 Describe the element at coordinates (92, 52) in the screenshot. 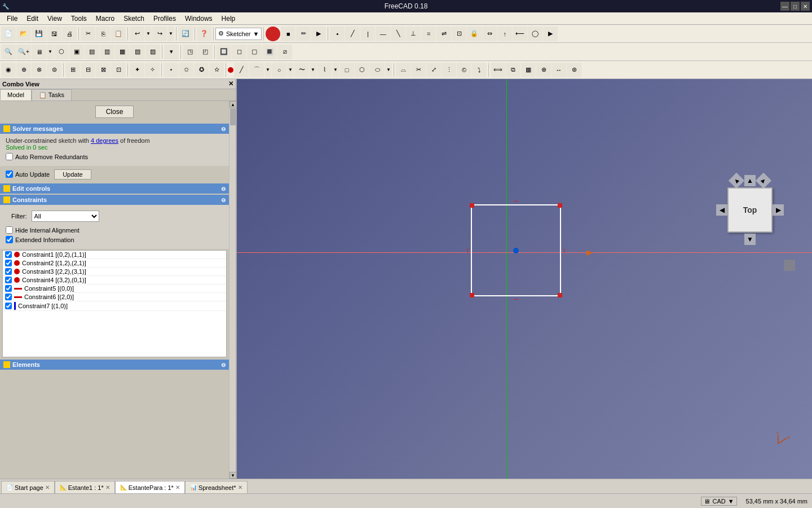

I see `top-view-button: ▤` at that location.